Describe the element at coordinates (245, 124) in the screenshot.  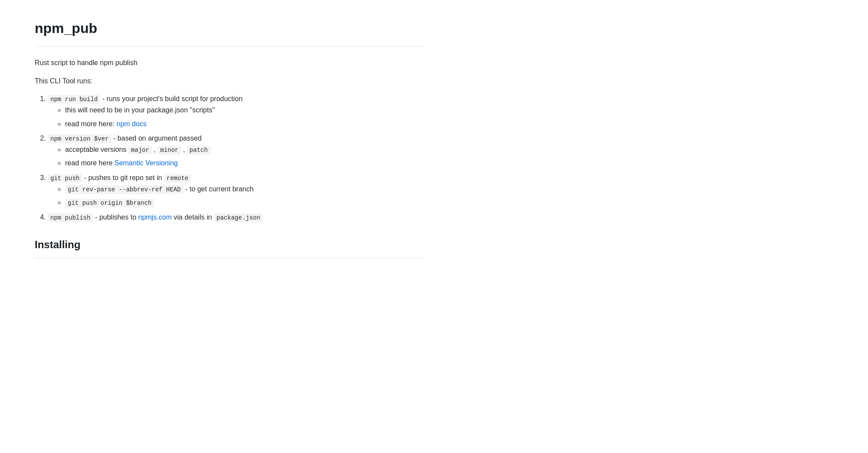
I see `sublist-1-item-2: read more here: npm docs` at that location.